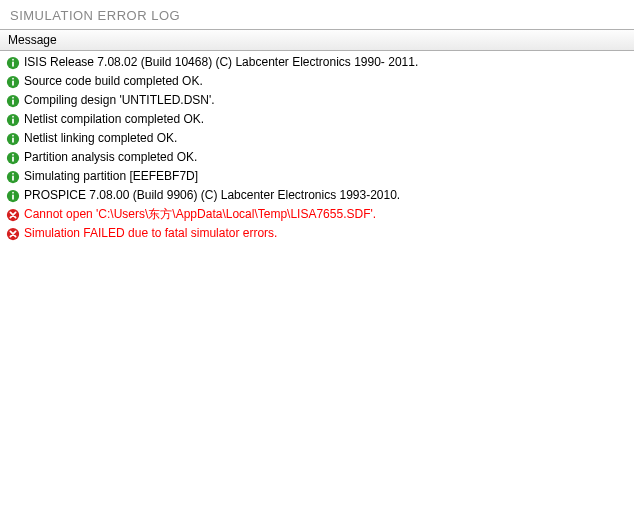 The height and width of the screenshot is (520, 634). I want to click on log-row: PROSPICE 7.08.00 (Build 9906) (C) Labcen…, so click(317, 196).